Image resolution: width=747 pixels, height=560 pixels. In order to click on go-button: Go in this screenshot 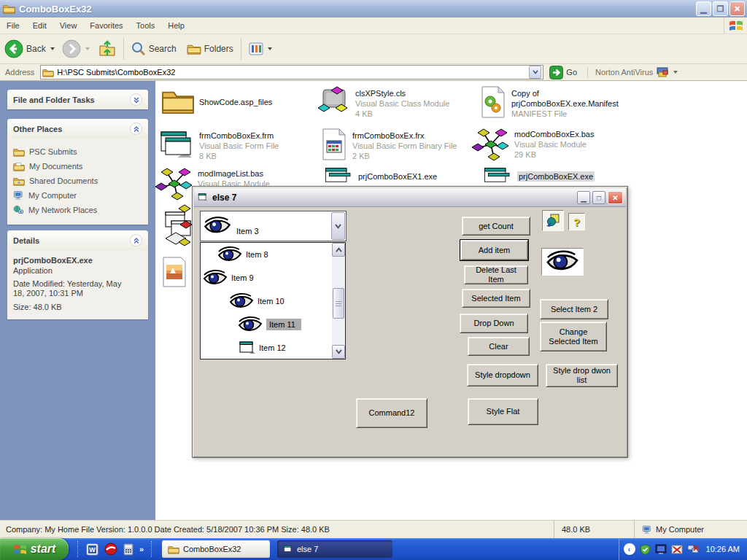, I will do `click(563, 73)`.